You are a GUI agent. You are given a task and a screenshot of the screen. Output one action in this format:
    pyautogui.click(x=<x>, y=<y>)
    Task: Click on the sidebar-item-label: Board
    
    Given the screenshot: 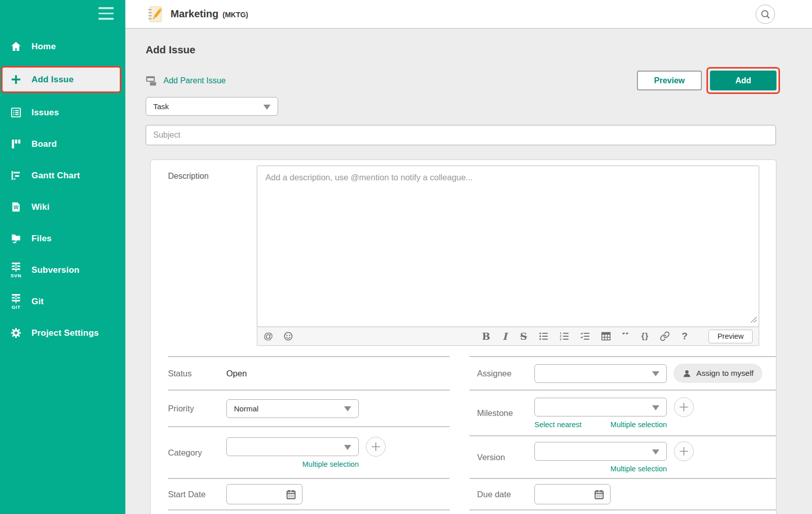 What is the action you would take?
    pyautogui.click(x=44, y=144)
    